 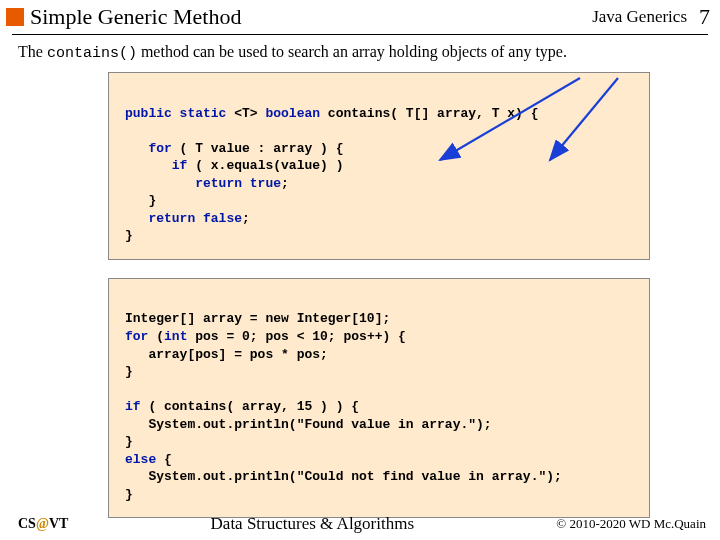 I want to click on c1-l1b: <T>, so click(x=250, y=114).